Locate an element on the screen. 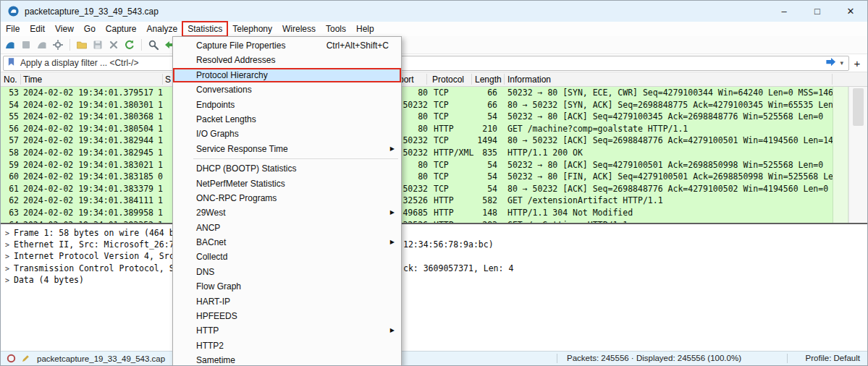 This screenshot has height=366, width=868. capture-comment-icon is located at coordinates (25, 359).